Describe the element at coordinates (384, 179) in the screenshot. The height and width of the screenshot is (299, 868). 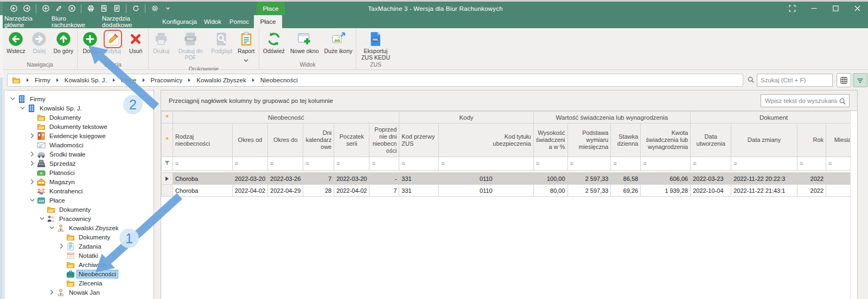
I see `cell: -` at that location.